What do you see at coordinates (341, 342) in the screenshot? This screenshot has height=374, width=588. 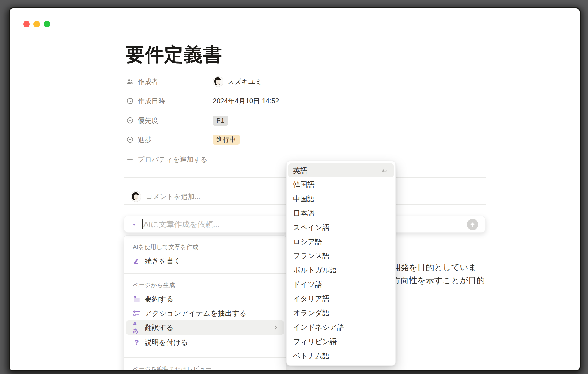 I see `language-option: フィリピン語` at bounding box center [341, 342].